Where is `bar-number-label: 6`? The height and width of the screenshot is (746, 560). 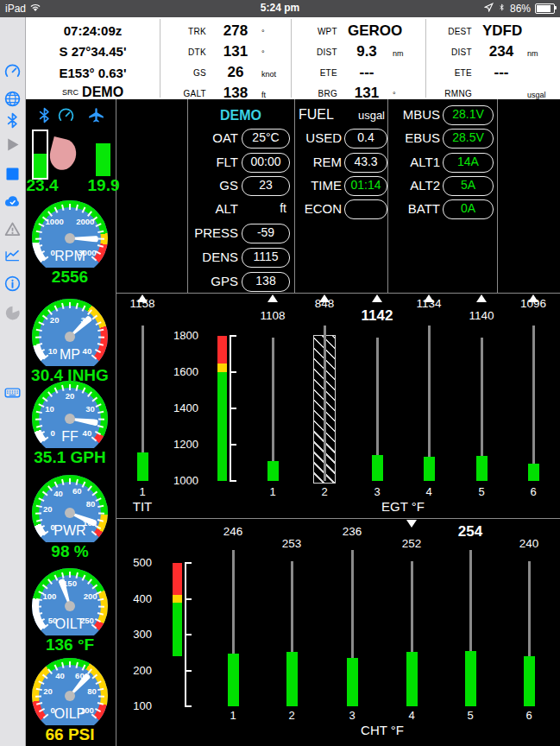
bar-number-label: 6 is located at coordinates (529, 715).